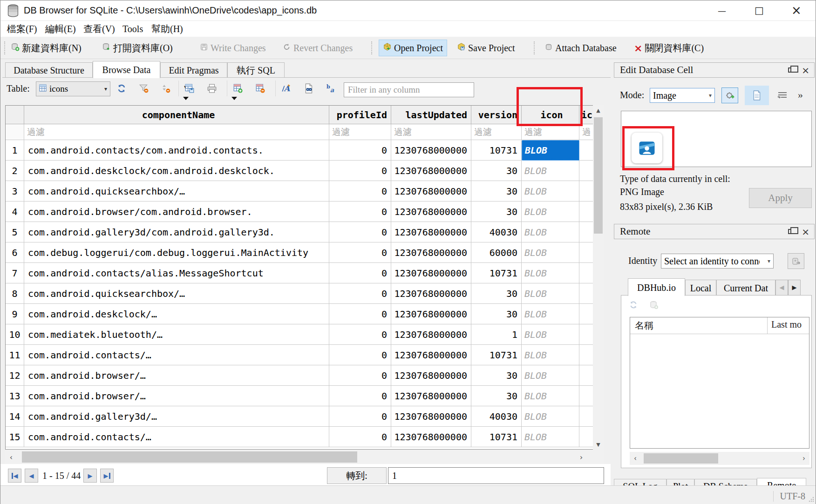  I want to click on remote-refresh-icon, so click(633, 306).